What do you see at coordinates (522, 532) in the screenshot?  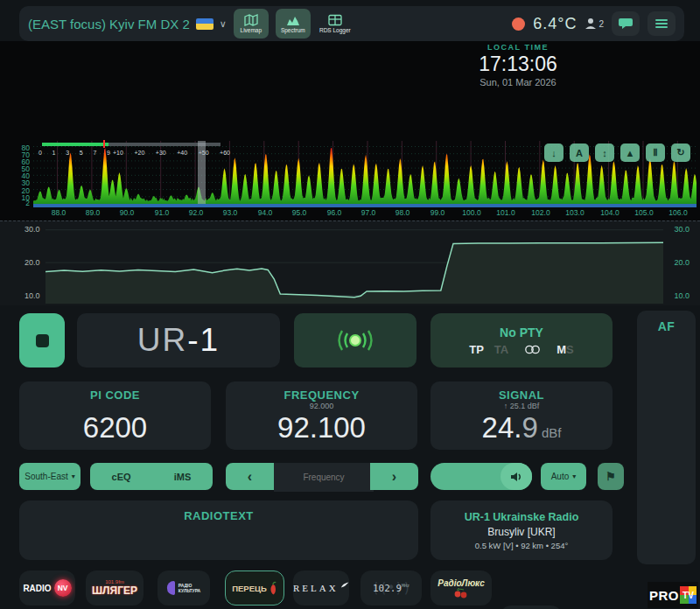 I see `station-location: Brusyliv [UKR]` at bounding box center [522, 532].